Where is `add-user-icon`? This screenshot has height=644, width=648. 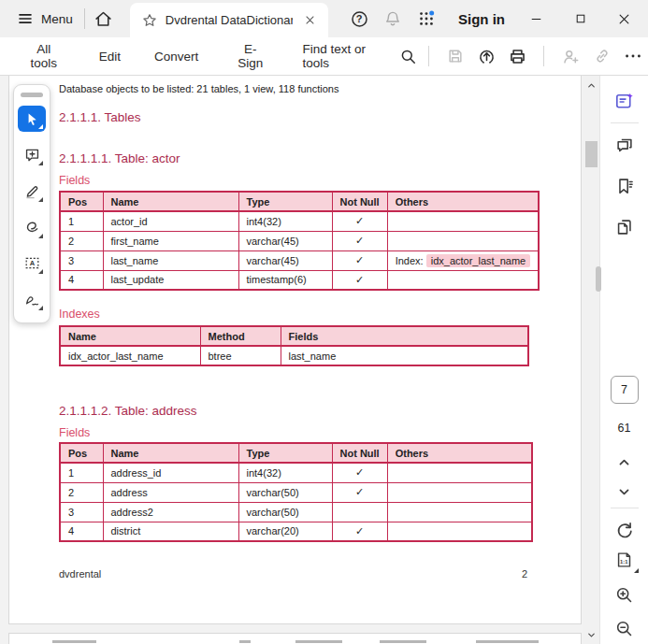 add-user-icon is located at coordinates (570, 56).